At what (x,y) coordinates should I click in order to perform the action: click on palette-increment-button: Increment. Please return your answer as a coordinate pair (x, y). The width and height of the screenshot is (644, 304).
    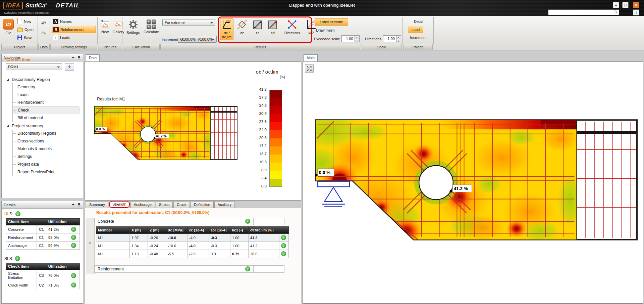
    Looking at the image, I should click on (418, 38).